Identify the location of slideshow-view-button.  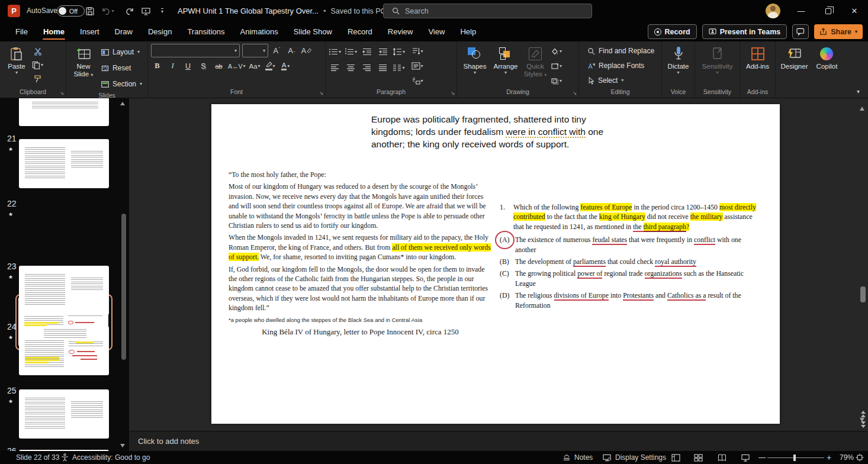
(745, 457).